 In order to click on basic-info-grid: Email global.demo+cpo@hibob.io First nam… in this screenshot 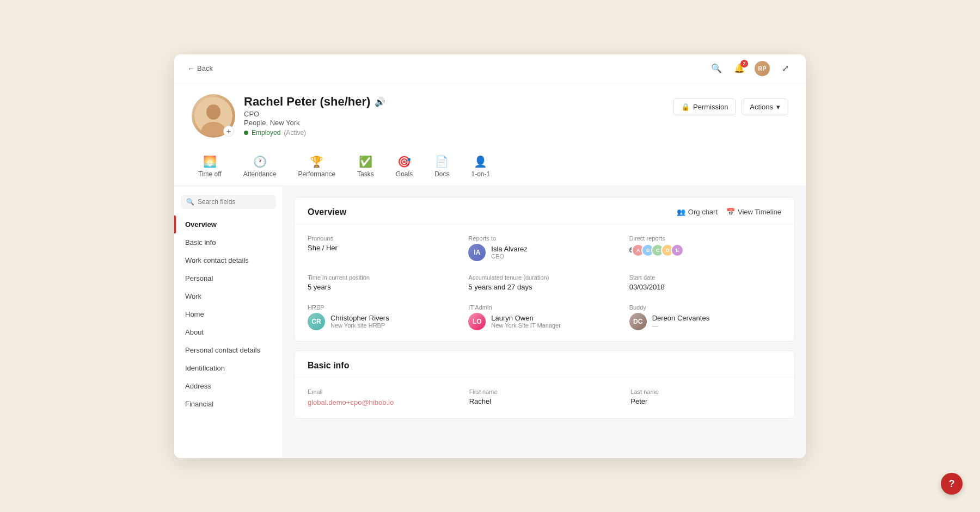, I will do `click(544, 398)`.